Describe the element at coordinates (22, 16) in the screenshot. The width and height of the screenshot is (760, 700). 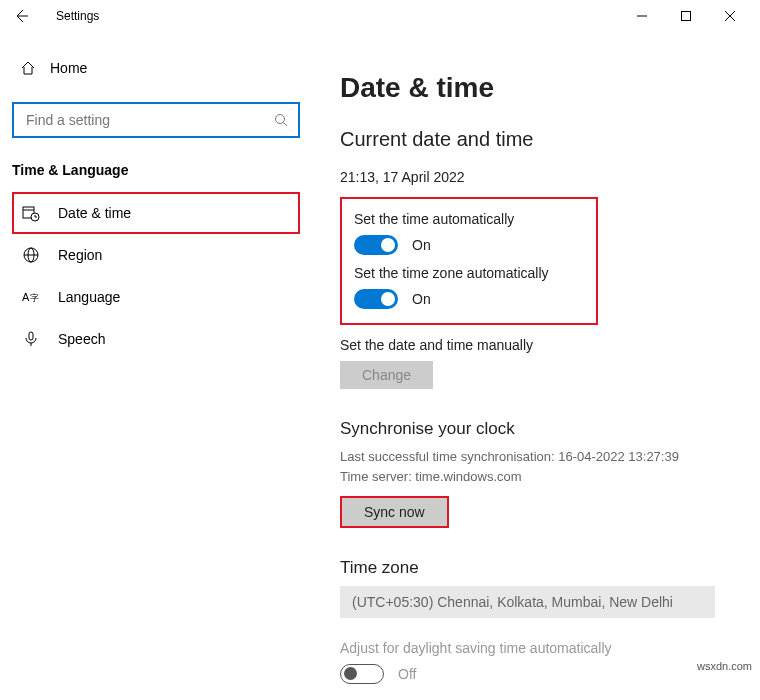
I see `back-arrow-icon` at that location.